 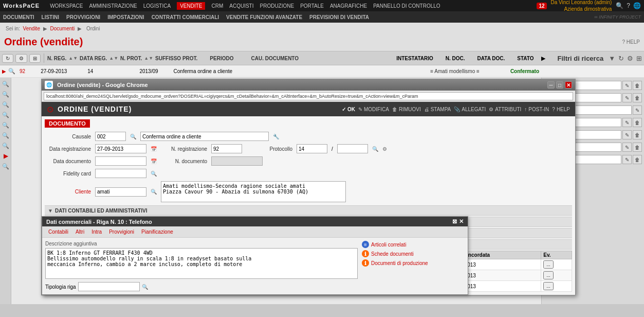 I want to click on snav-impostazioni: IMPOSTAZIONI, so click(x=125, y=17).